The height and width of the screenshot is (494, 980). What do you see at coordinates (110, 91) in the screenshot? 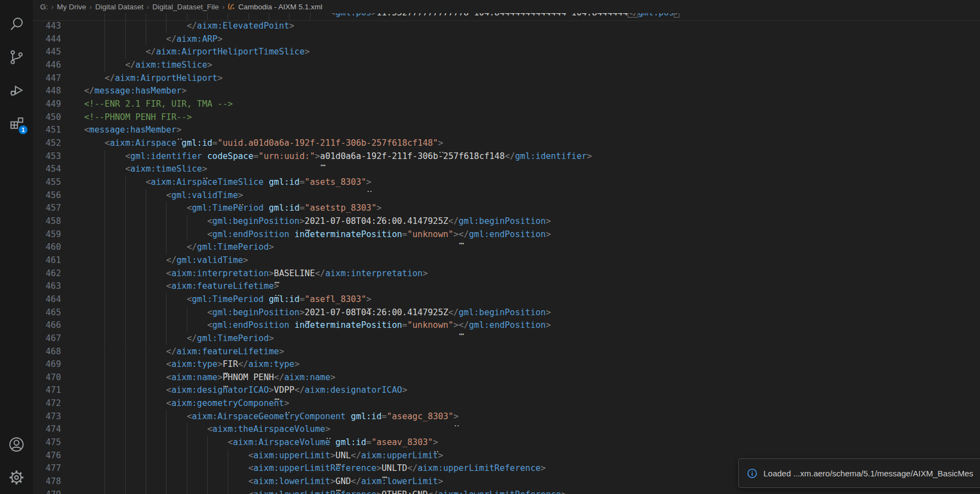
I see `code-line: 448</message:hasMember>` at bounding box center [110, 91].